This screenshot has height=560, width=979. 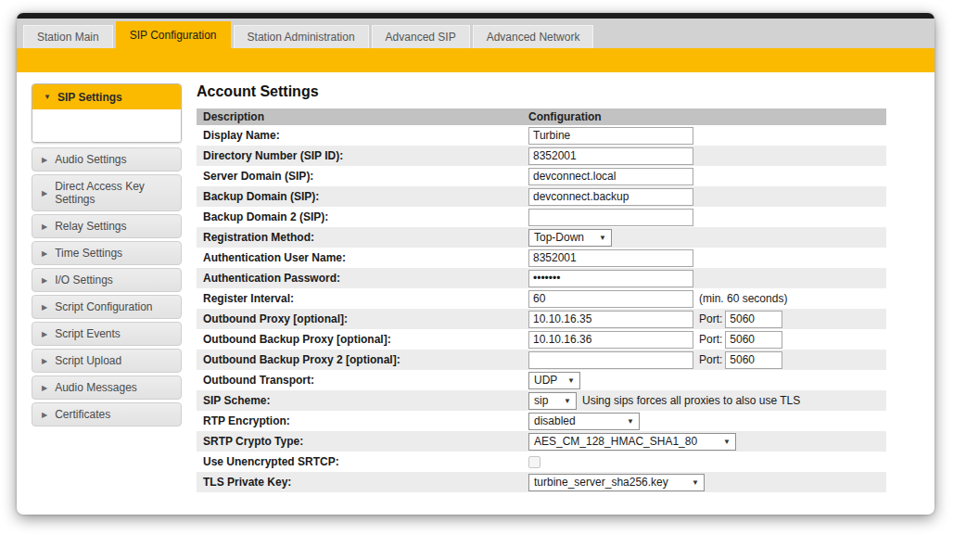 I want to click on yellow-banner, so click(x=476, y=60).